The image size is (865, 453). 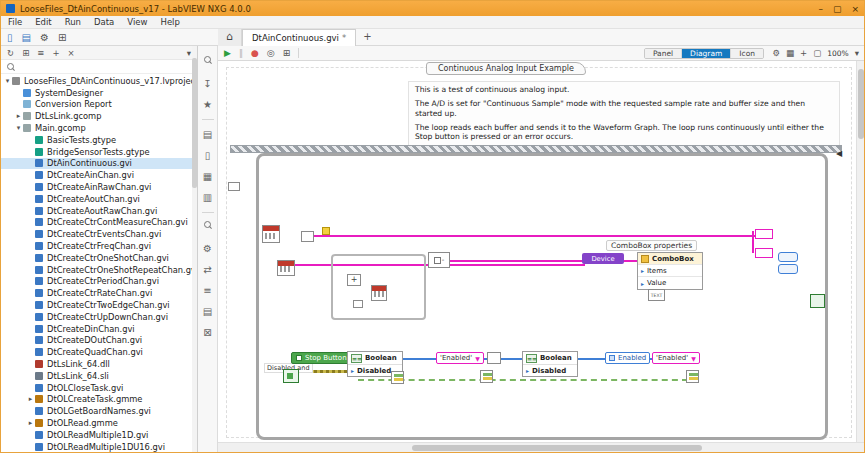 What do you see at coordinates (73, 22) in the screenshot?
I see `menu-item: Run` at bounding box center [73, 22].